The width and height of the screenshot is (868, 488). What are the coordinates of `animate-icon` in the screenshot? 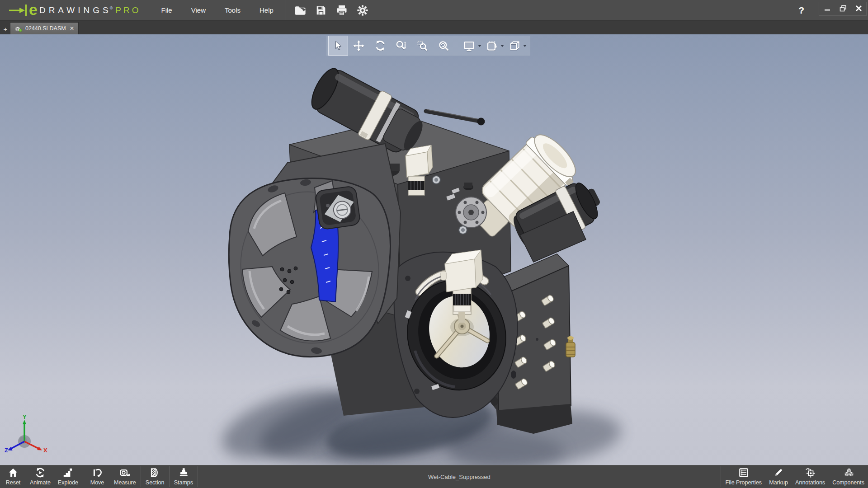 It's located at (40, 473).